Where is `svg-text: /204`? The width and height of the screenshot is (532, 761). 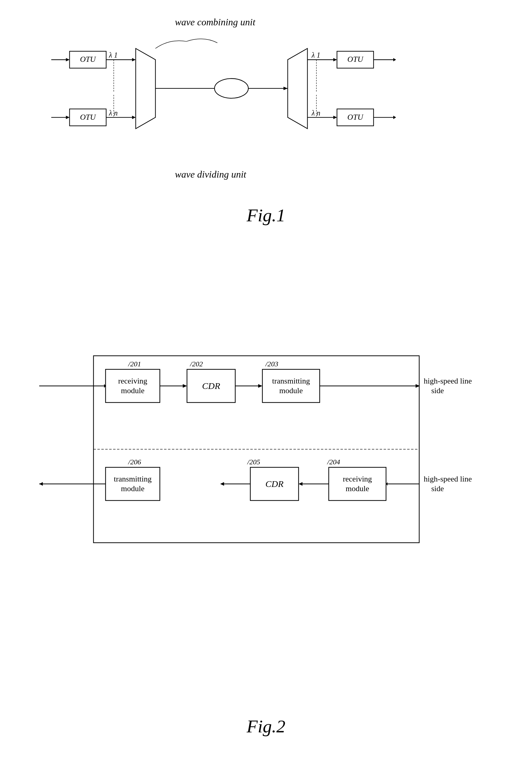
svg-text: /204 is located at coordinates (333, 462).